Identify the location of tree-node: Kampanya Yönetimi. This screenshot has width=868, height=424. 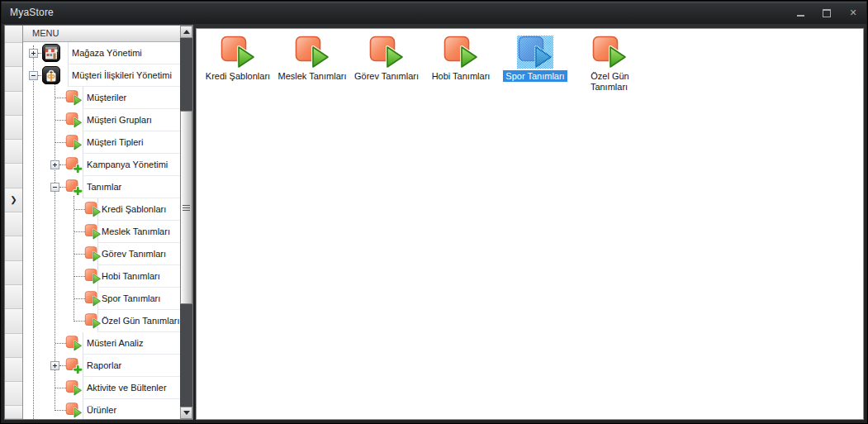
(102, 165).